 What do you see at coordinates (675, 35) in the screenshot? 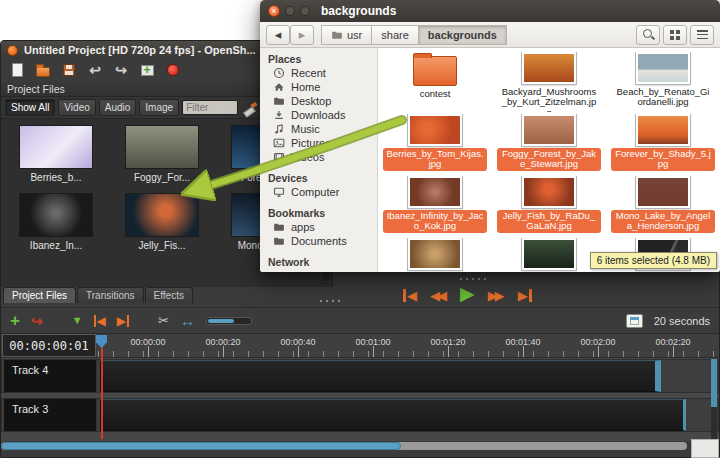
I see `grid-view-button` at bounding box center [675, 35].